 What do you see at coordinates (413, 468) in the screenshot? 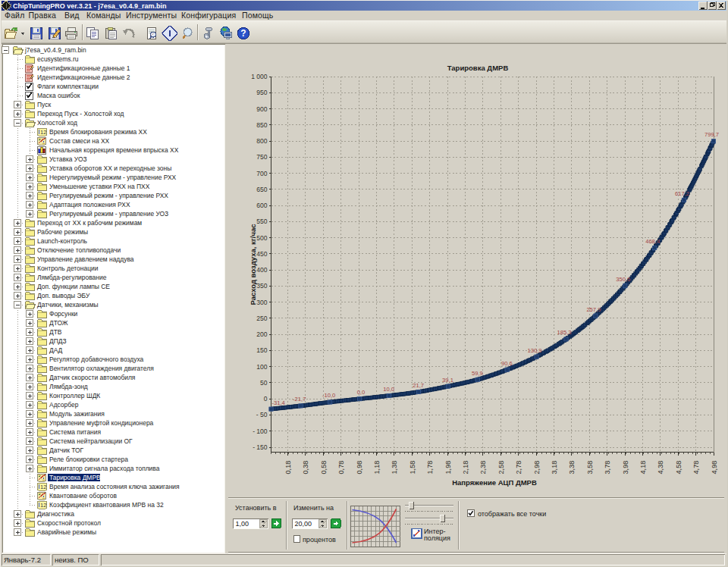
I see `svg-text: 1,58` at bounding box center [413, 468].